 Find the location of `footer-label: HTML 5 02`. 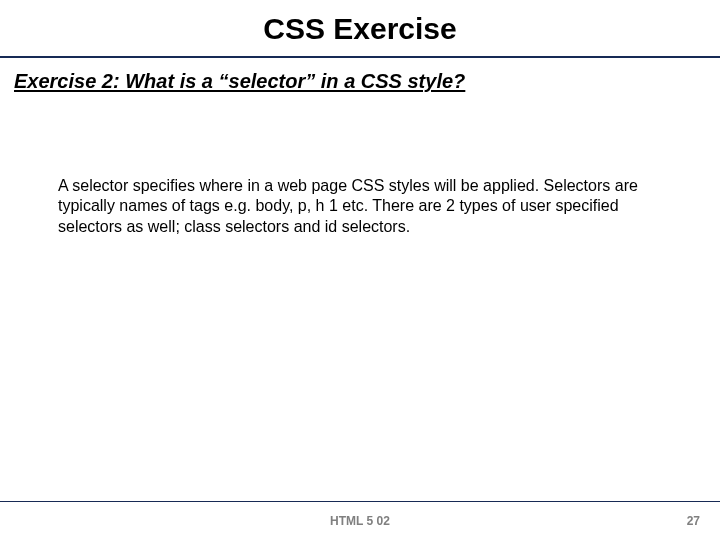

footer-label: HTML 5 02 is located at coordinates (360, 521).